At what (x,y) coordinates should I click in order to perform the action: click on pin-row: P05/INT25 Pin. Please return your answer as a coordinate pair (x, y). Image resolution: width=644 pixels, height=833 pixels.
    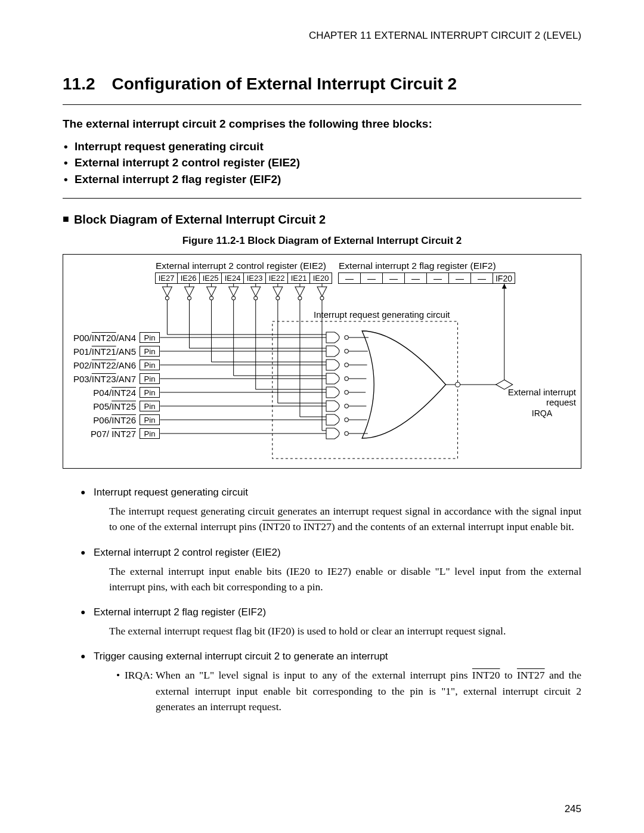
    Looking at the image, I should click on (112, 406).